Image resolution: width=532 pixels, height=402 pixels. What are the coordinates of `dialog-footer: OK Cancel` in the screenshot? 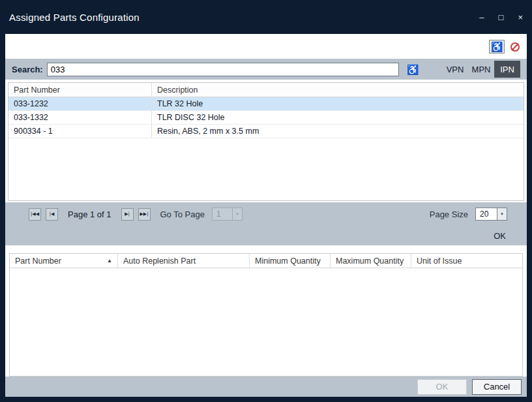 It's located at (266, 386).